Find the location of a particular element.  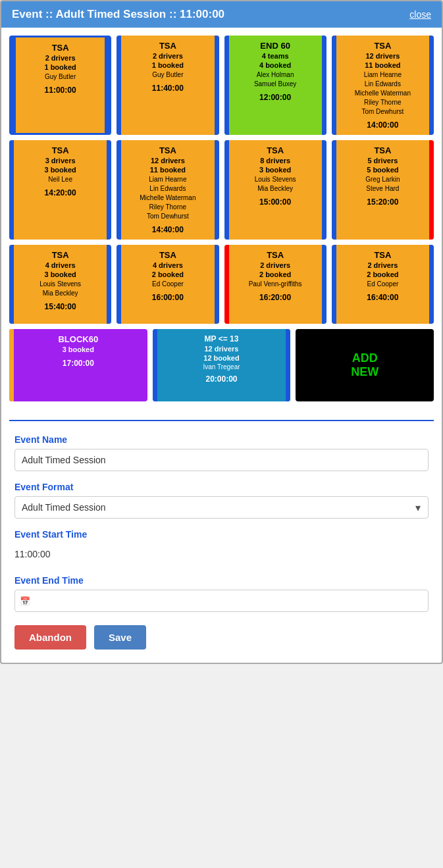

close-button: close is located at coordinates (420, 14).